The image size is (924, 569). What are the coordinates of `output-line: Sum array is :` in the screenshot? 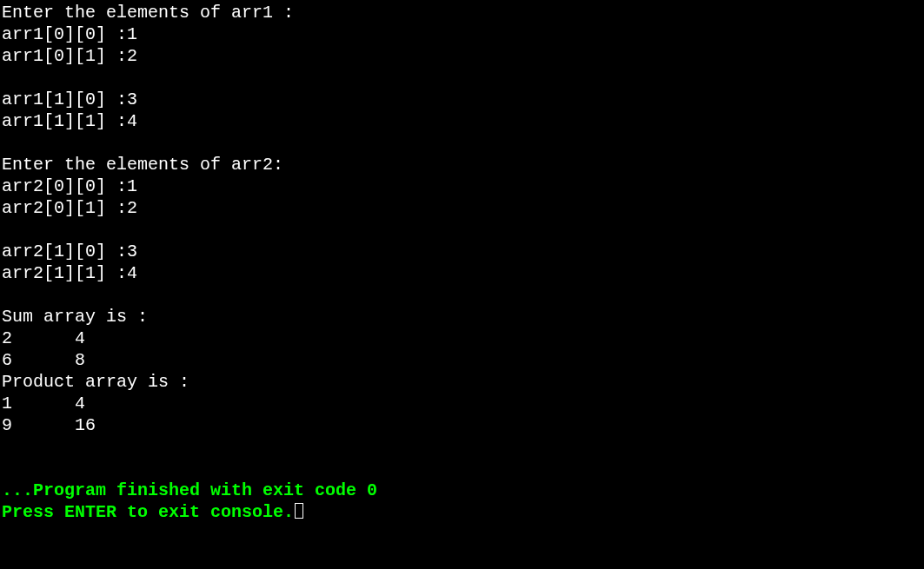 It's located at (462, 316).